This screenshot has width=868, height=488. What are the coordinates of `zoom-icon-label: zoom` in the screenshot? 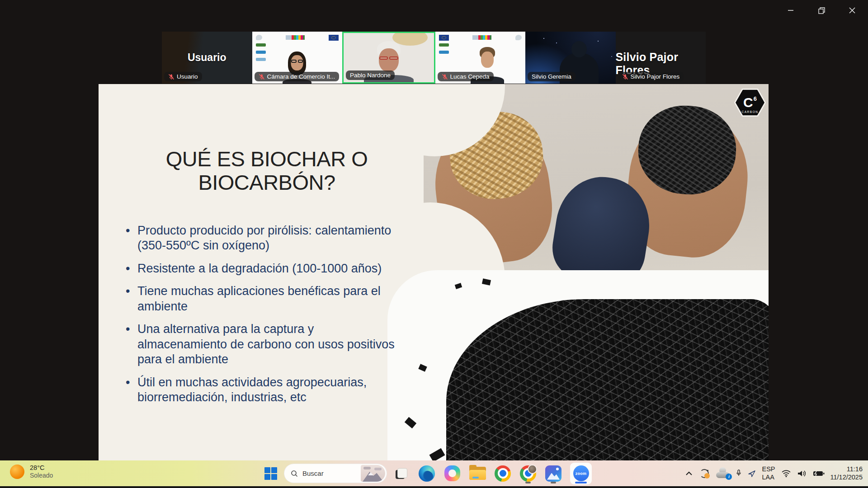 It's located at (581, 474).